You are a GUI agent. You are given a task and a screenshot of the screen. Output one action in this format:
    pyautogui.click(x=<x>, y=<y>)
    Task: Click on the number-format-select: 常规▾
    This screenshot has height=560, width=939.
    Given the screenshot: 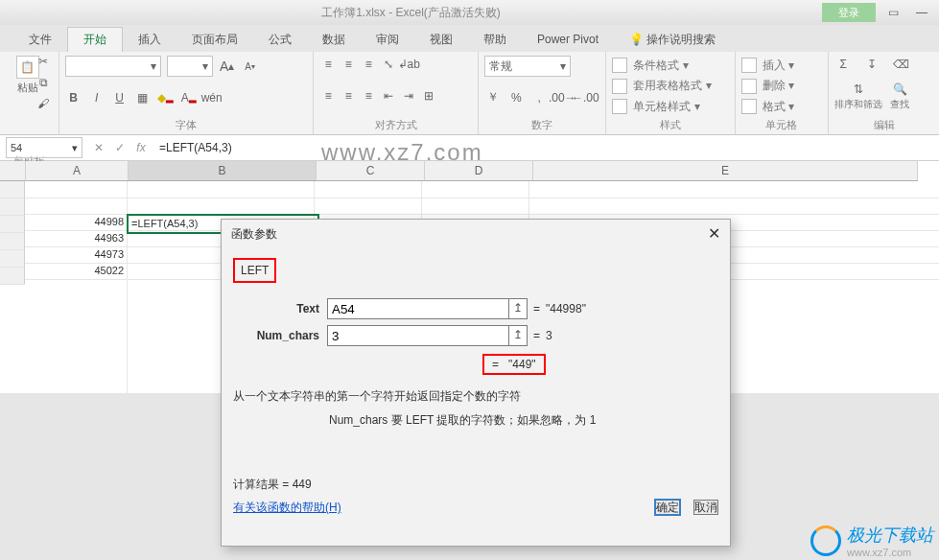 What is the action you would take?
    pyautogui.click(x=528, y=66)
    